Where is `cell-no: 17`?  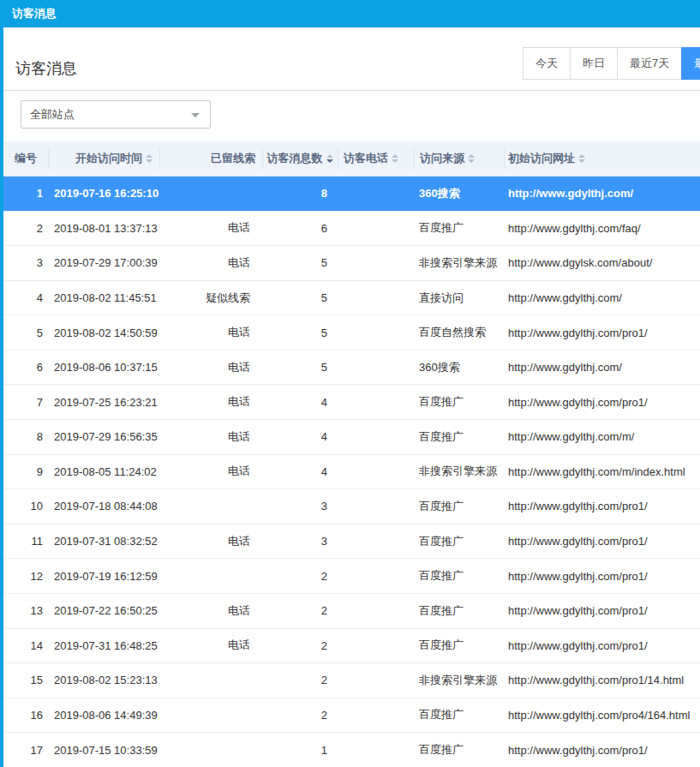
cell-no: 17 is located at coordinates (26, 750).